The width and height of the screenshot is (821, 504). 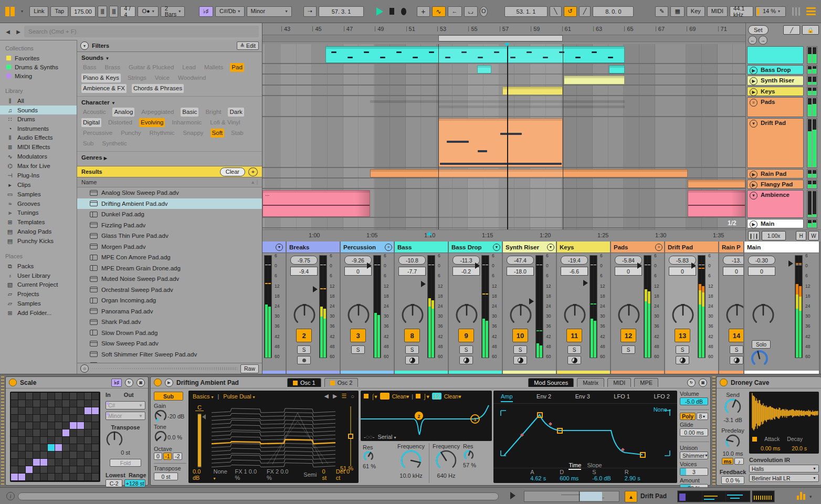 I want to click on character-tag-punchy: Punchy, so click(x=131, y=133).